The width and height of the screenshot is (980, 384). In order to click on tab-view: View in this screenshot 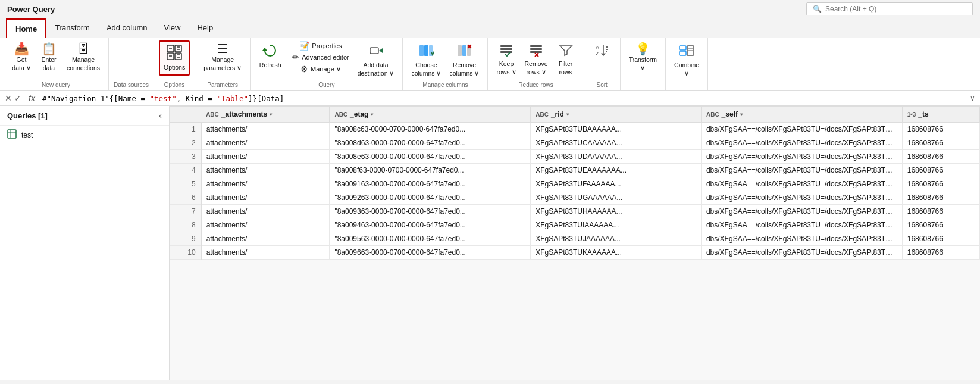, I will do `click(173, 29)`.